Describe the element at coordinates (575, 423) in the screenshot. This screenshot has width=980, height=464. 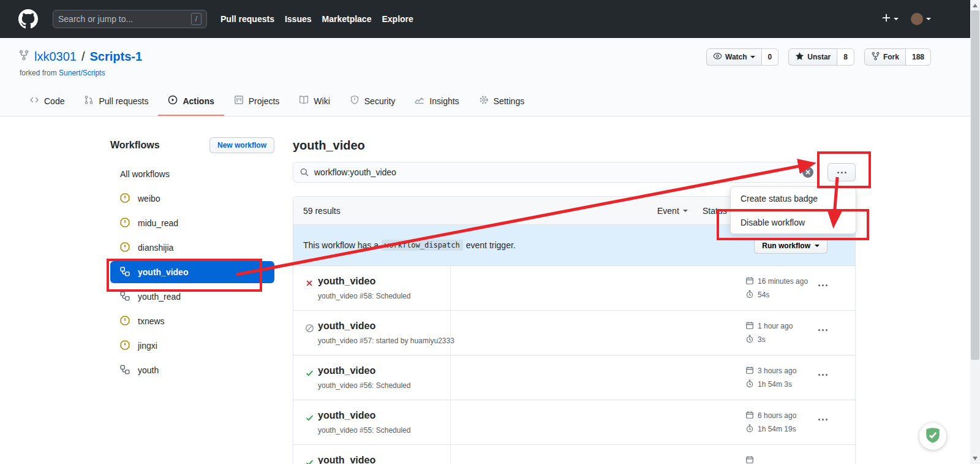
I see `run-row: youth_video youth_video #55: Scheduled 6…` at that location.